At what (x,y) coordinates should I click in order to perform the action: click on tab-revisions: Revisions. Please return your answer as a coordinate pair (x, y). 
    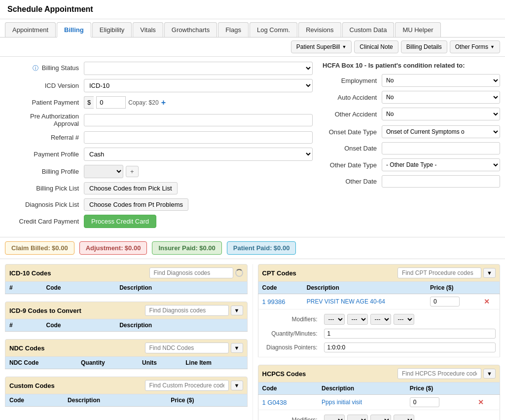
    Looking at the image, I should click on (320, 30).